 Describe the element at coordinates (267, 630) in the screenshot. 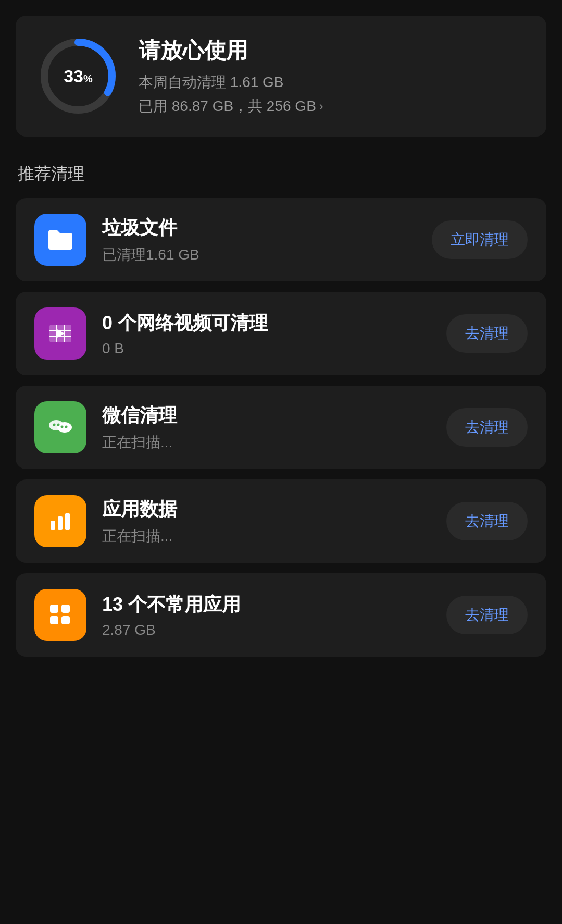

I see `unused-apps-subtitle: 2.87 GB` at that location.